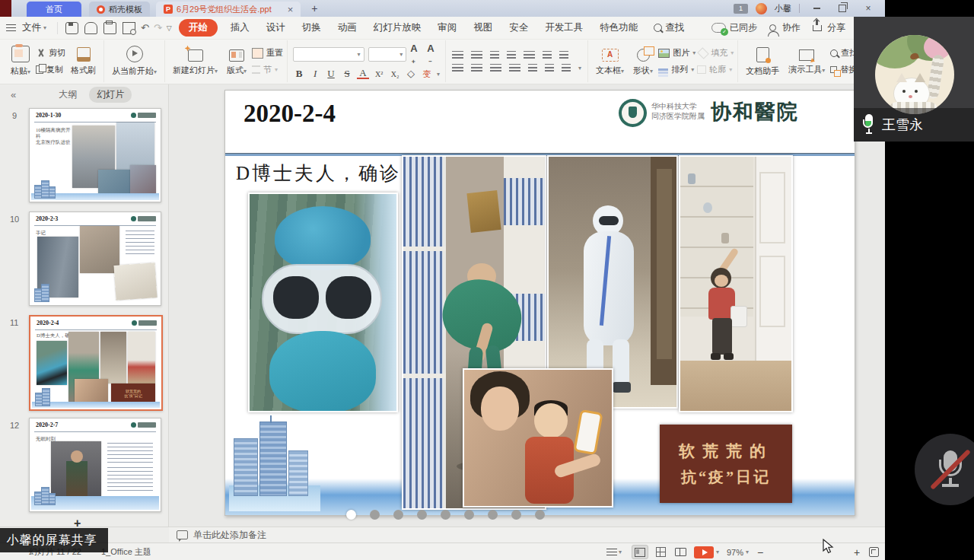  What do you see at coordinates (275, 27) in the screenshot?
I see `menu-tab-design: 设计` at bounding box center [275, 27].